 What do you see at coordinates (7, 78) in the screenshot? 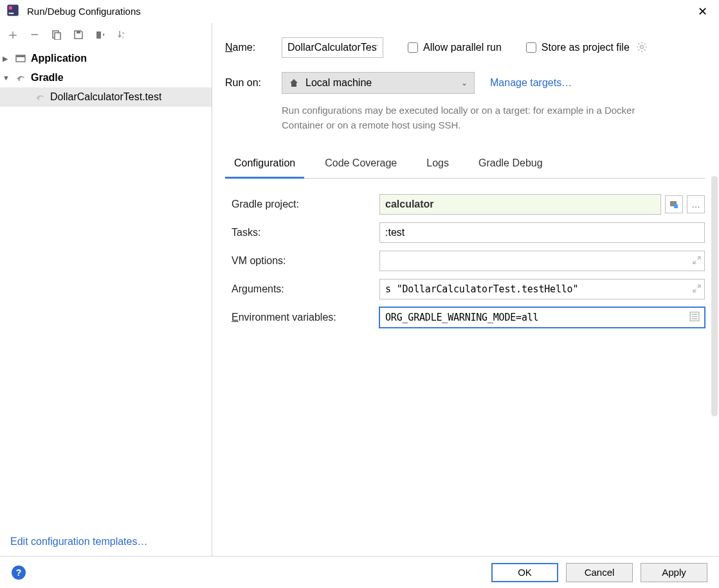
I see `chevron-down-icon: ▼` at bounding box center [7, 78].